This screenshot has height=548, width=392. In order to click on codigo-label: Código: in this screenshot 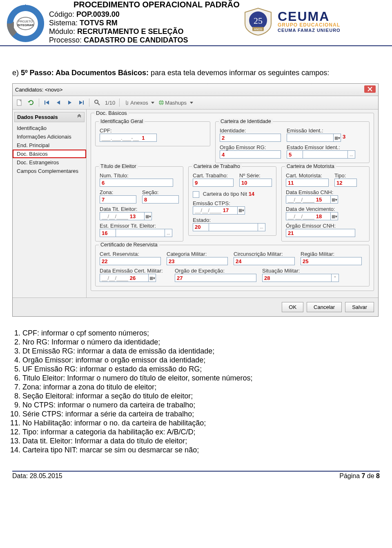, I will do `click(63, 14)`.